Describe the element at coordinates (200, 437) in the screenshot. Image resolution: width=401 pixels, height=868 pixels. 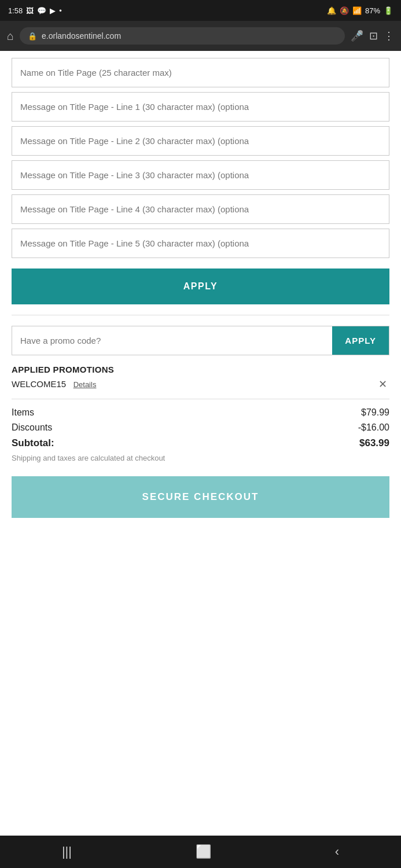
I see `order-summary: Items $79.99 Discounts -$16.00 Subtotal:…` at that location.